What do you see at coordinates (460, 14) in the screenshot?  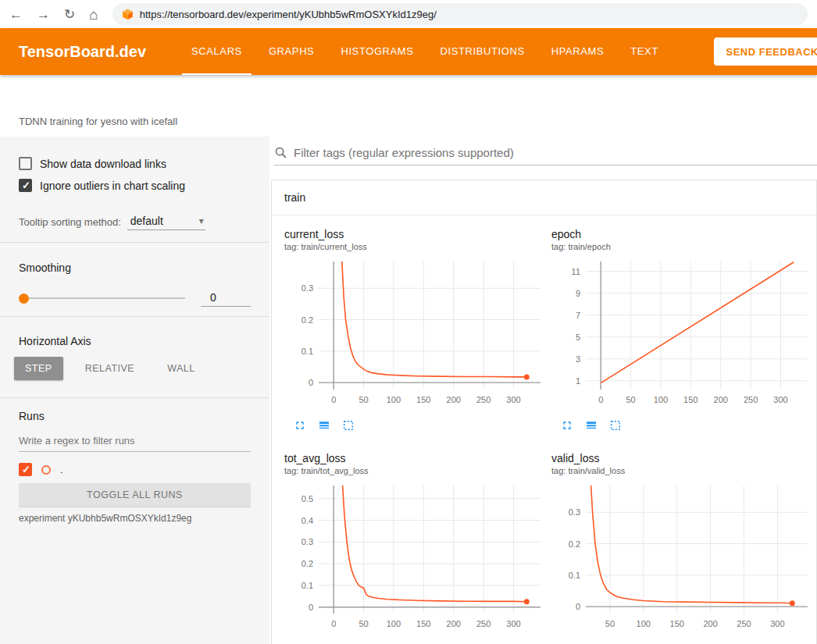 I see `address-bar: https://tensorboard.dev/experiment/yKUbh…` at bounding box center [460, 14].